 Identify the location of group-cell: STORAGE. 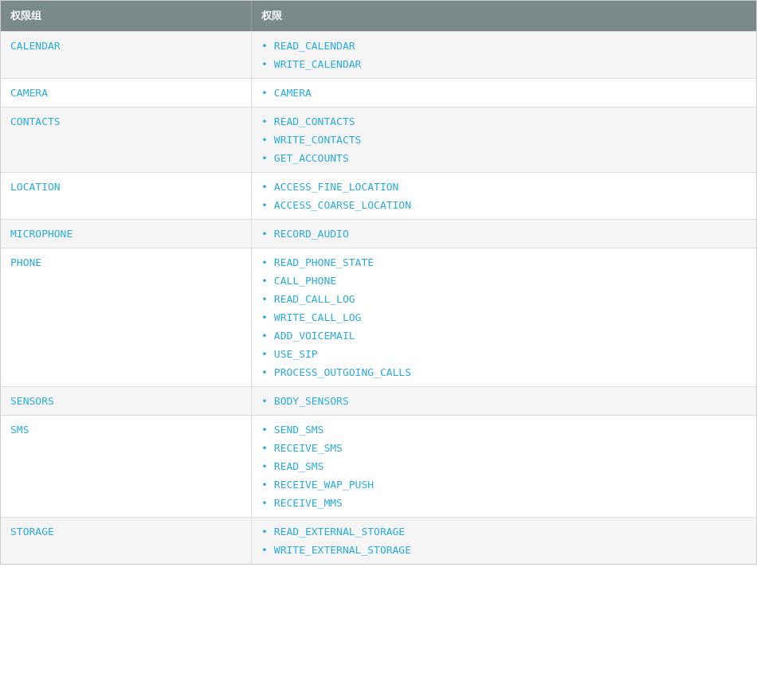
(126, 541).